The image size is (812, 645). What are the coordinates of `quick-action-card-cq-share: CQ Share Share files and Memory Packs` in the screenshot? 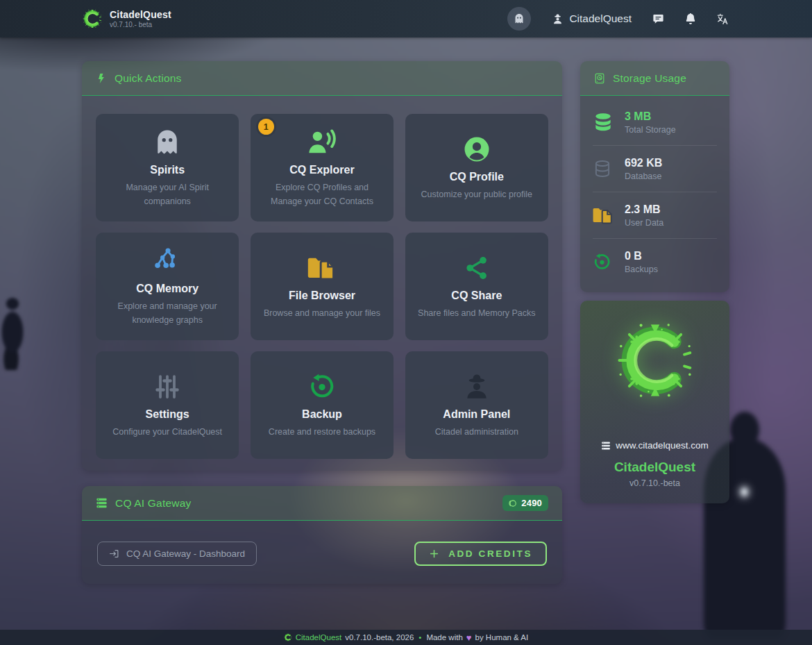 It's located at (477, 286).